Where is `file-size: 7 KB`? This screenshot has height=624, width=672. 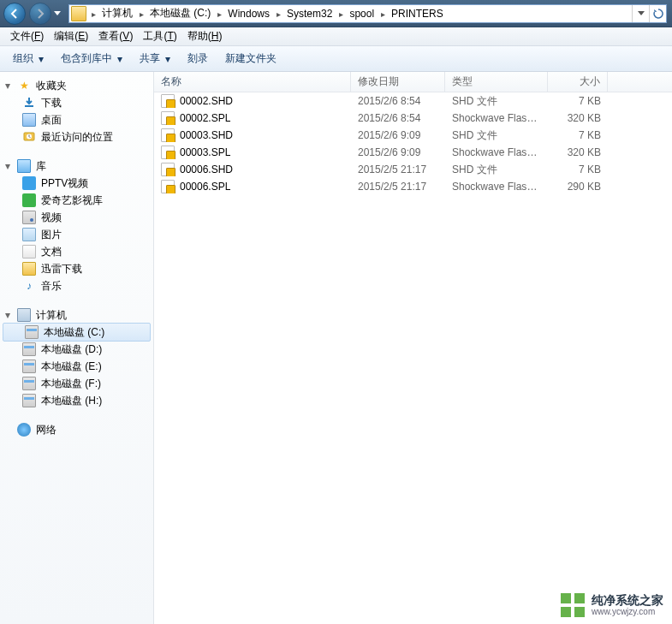 file-size: 7 KB is located at coordinates (578, 169).